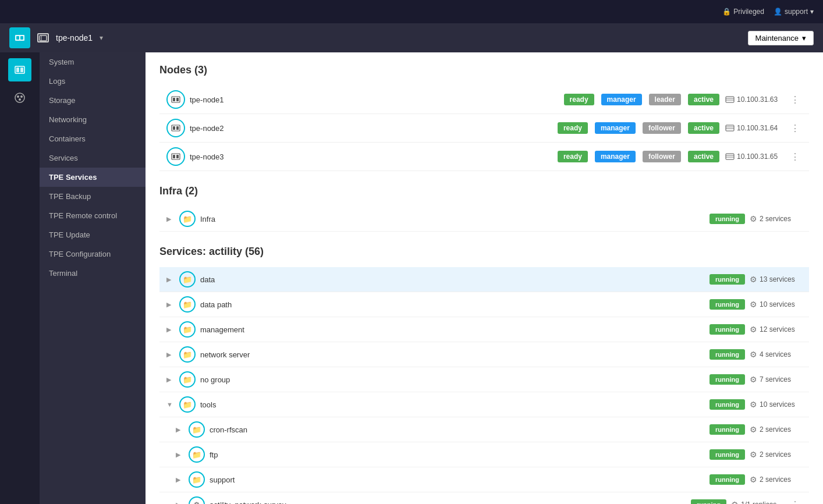 This screenshot has width=823, height=504. Describe the element at coordinates (93, 62) in the screenshot. I see `sidebar-item-system: System` at that location.